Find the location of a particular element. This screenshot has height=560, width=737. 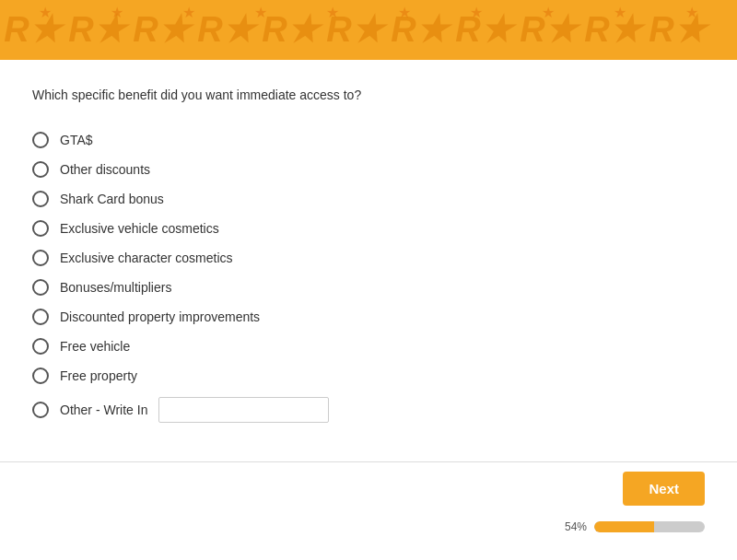

radio-character-cosmetics is located at coordinates (41, 258).